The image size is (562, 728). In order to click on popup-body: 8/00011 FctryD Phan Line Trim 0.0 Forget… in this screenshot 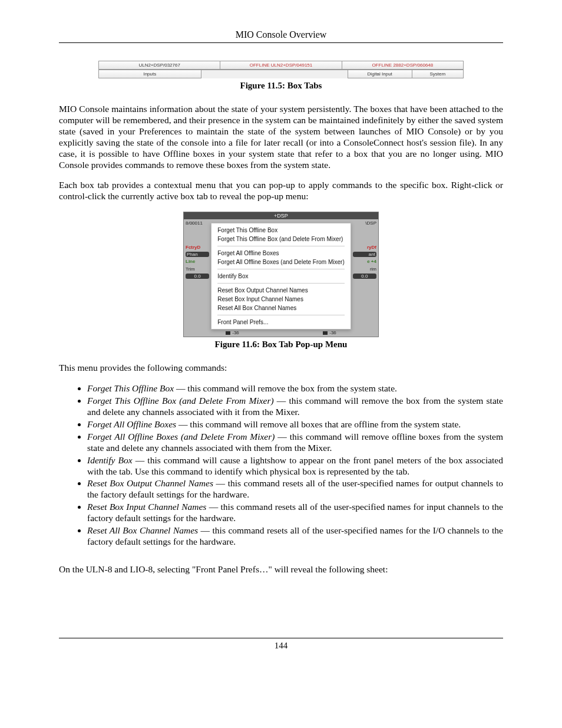, I will do `click(281, 275)`.